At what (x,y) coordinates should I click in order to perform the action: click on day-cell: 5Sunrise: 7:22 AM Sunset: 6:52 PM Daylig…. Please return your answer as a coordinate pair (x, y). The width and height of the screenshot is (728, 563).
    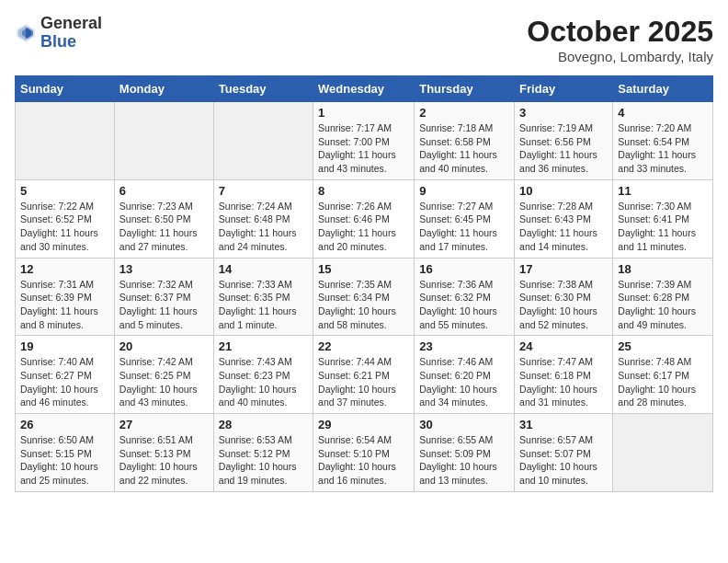
    Looking at the image, I should click on (65, 219).